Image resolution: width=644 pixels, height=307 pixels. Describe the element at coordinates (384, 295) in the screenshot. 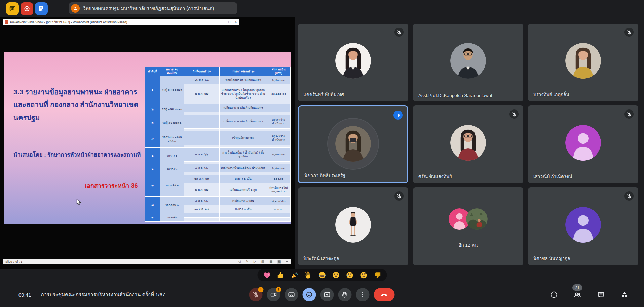

I see `leave-call-button` at that location.